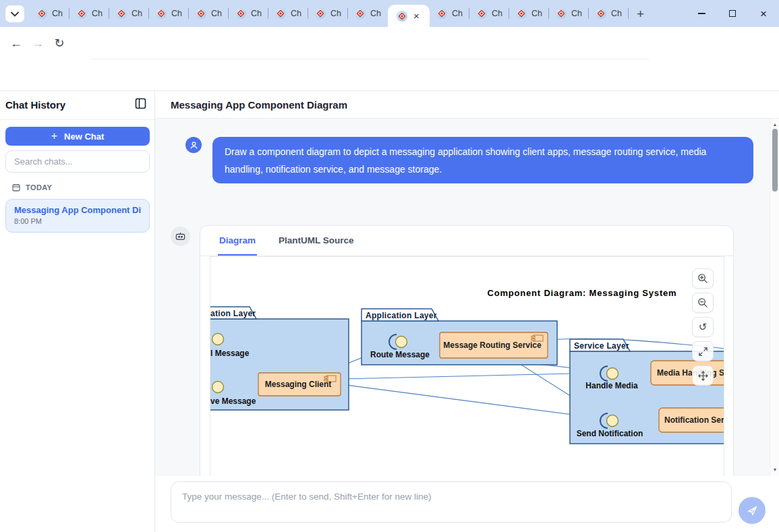  I want to click on search-chats-input, so click(78, 162).